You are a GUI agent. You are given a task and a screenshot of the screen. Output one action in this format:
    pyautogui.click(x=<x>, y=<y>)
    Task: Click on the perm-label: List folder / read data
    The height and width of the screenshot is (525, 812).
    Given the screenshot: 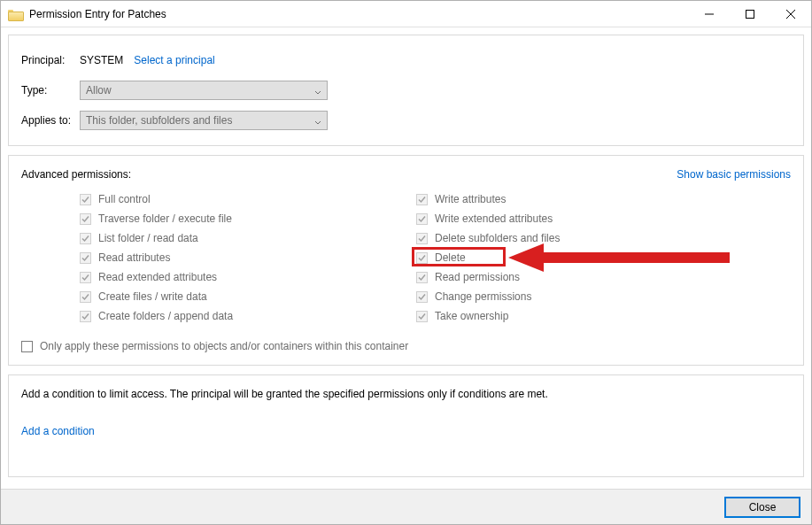 What is the action you would take?
    pyautogui.click(x=149, y=238)
    